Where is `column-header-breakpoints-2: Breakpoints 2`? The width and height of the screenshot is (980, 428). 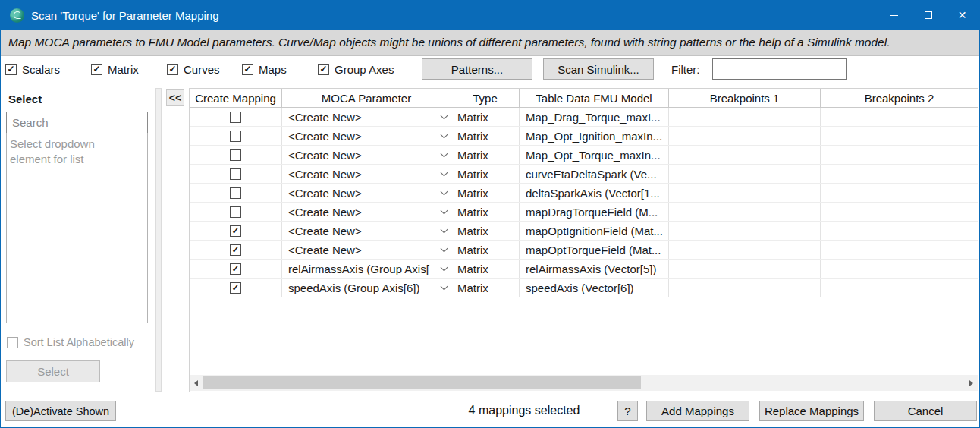 column-header-breakpoints-2: Breakpoints 2 is located at coordinates (900, 98).